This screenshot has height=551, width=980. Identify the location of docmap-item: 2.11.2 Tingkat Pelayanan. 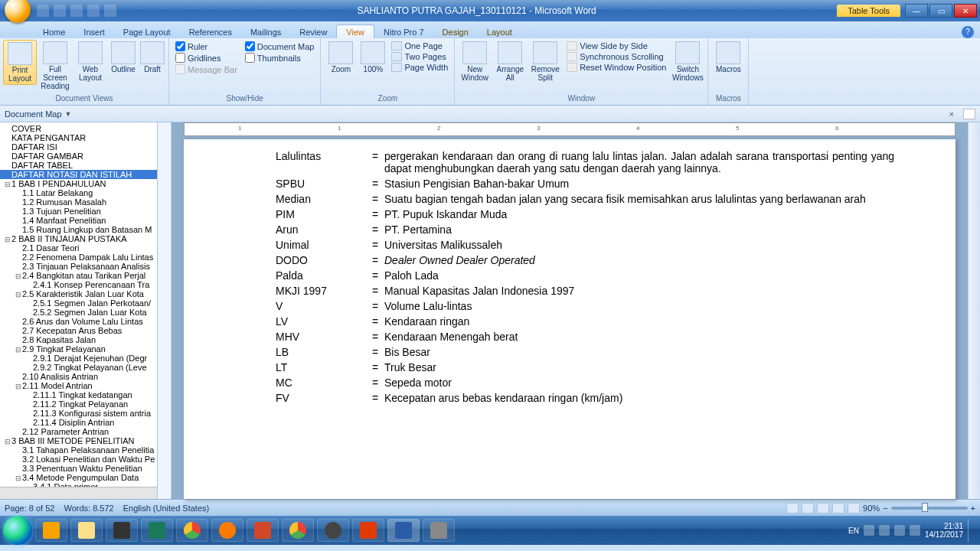
(78, 404).